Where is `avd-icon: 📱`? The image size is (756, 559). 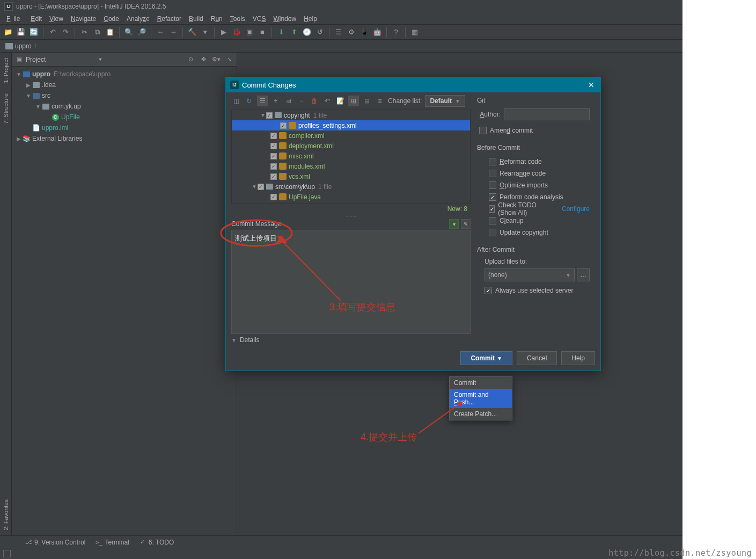 avd-icon: 📱 is located at coordinates (364, 32).